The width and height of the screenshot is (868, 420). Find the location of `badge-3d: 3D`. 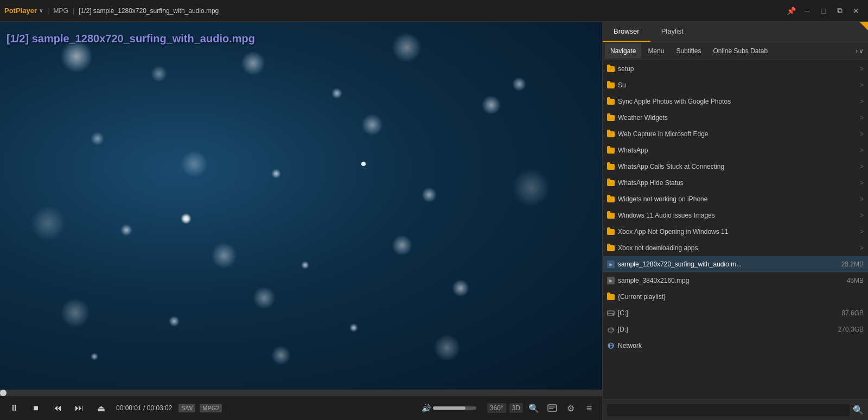

badge-3d: 3D is located at coordinates (516, 408).